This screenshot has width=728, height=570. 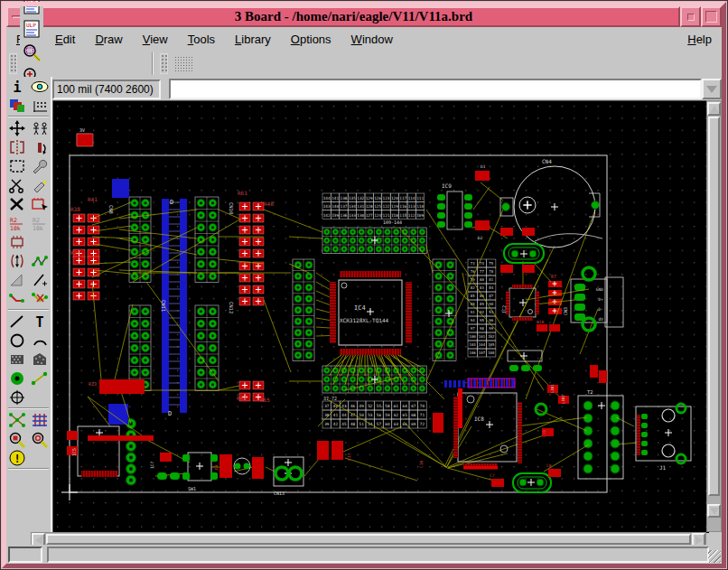 What do you see at coordinates (40, 261) in the screenshot?
I see `optimize-tool` at bounding box center [40, 261].